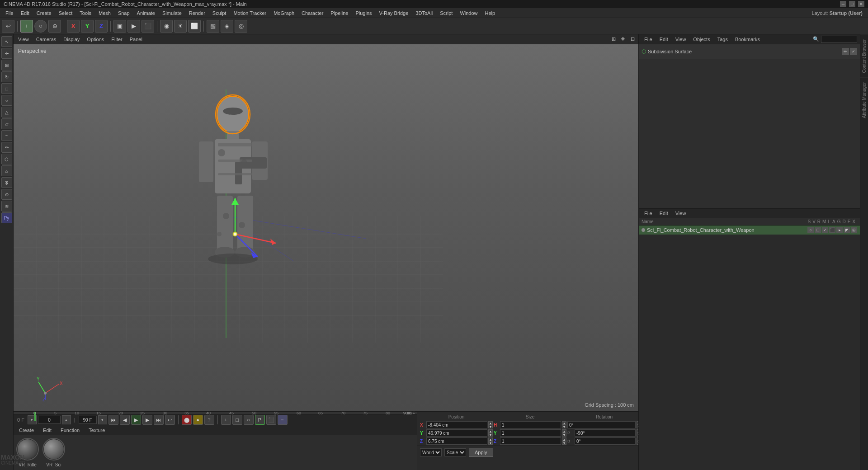  Describe the element at coordinates (136, 39) in the screenshot. I see `vp-menu-panel: Panel` at that location.